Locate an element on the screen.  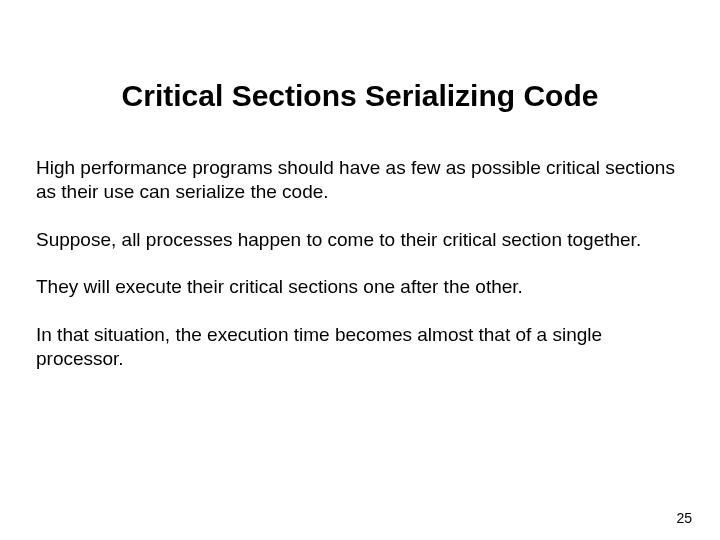
paragraph-4: In that situation, the execution time be… is located at coordinates (360, 347).